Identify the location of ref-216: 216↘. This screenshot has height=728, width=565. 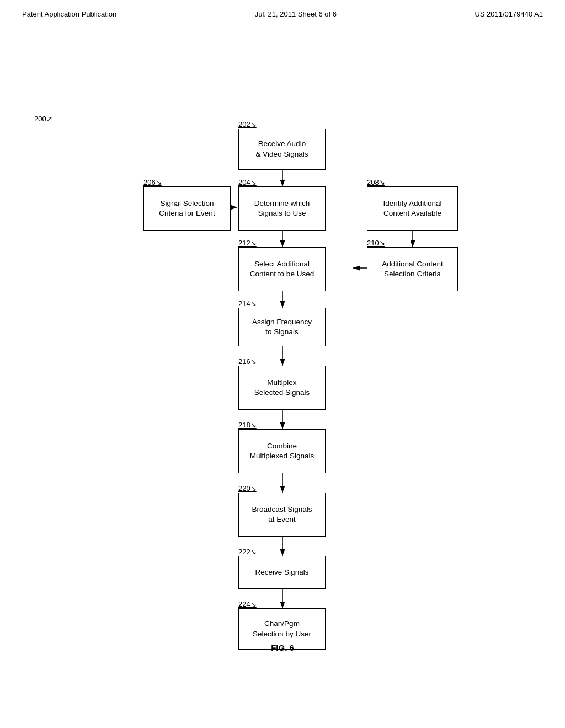
(247, 362).